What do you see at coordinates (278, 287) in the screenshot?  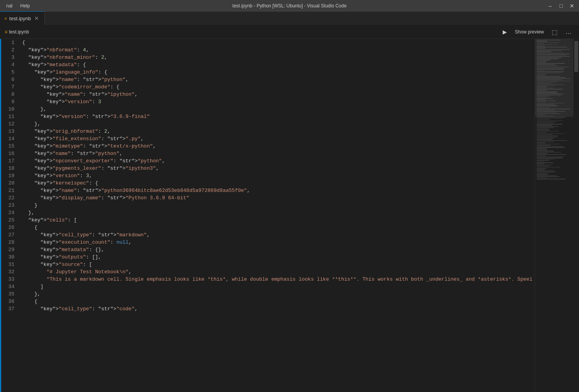 I see `code-line: ]` at bounding box center [278, 287].